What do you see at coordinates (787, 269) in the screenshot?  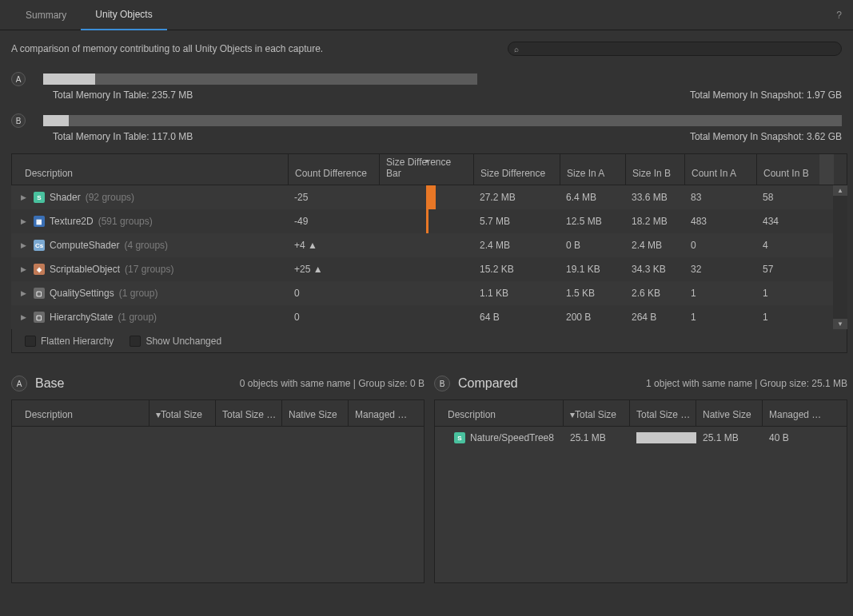 I see `row-count-b: 57` at bounding box center [787, 269].